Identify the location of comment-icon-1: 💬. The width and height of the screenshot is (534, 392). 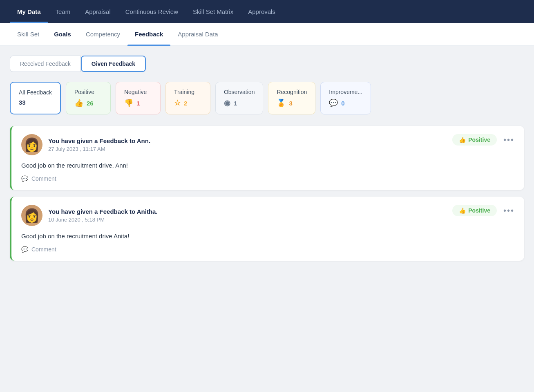
(25, 179).